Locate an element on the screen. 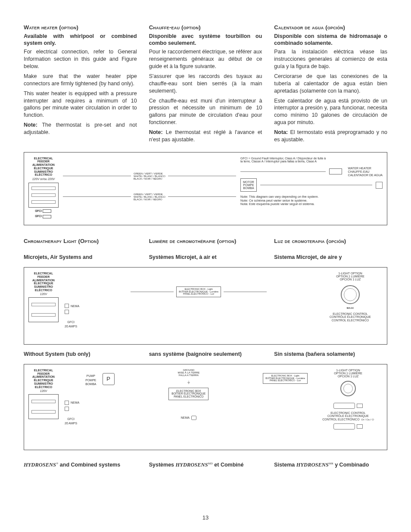  chroma-fr: Lumière de chromothérapie (option) is located at coordinates (206, 241).